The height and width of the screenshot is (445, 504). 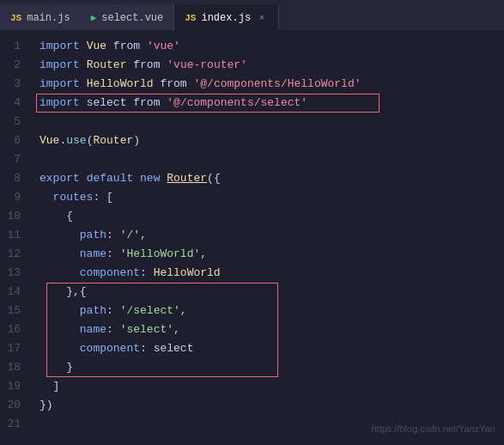 I want to click on code-line-1: import Vue from 'vue', so click(x=271, y=46).